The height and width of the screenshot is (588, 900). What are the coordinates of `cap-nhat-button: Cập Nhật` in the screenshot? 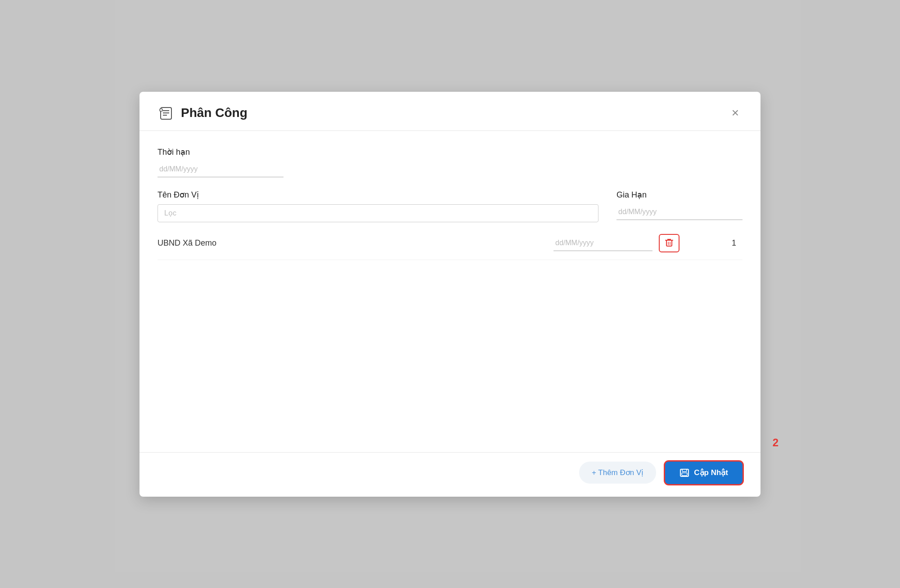 It's located at (704, 473).